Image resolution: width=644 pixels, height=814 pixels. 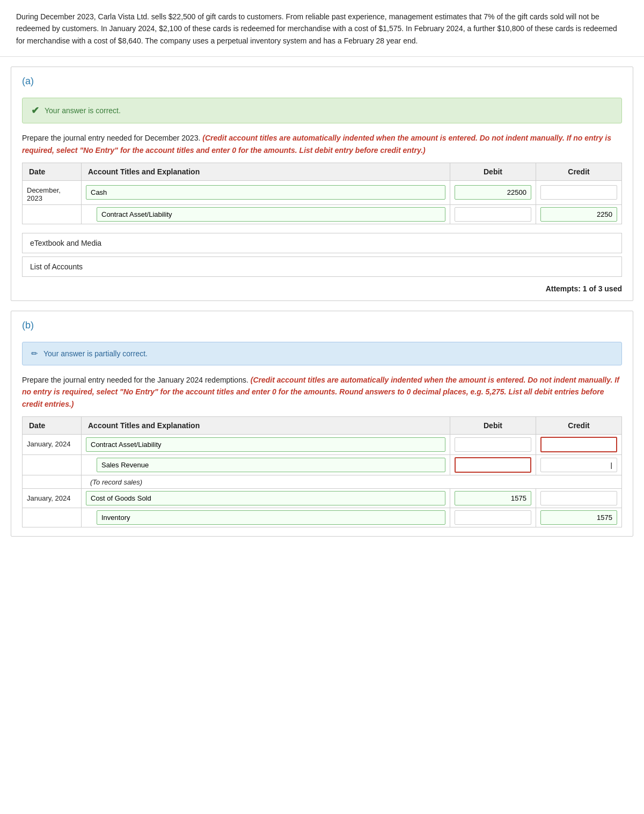 I want to click on date-cell-empty, so click(x=52, y=214).